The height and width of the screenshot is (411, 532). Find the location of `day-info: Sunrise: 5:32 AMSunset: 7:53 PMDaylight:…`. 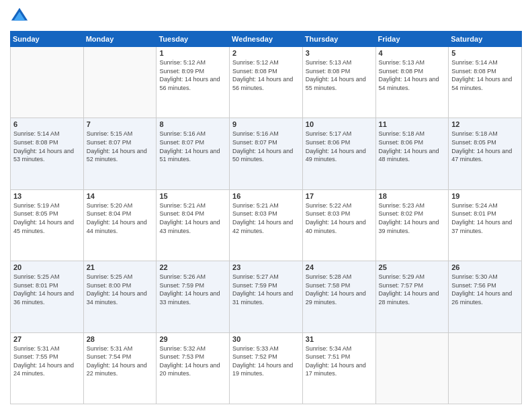

day-info: Sunrise: 5:32 AMSunset: 7:53 PMDaylight:… is located at coordinates (193, 361).